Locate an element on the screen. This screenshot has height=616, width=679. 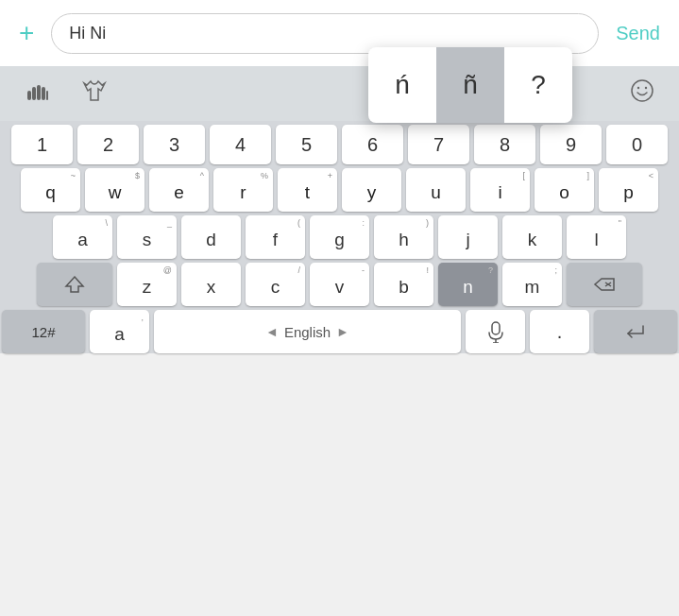
qwerty-row: ~q $w ^e %r +t y u [i ]o <p is located at coordinates (340, 190).